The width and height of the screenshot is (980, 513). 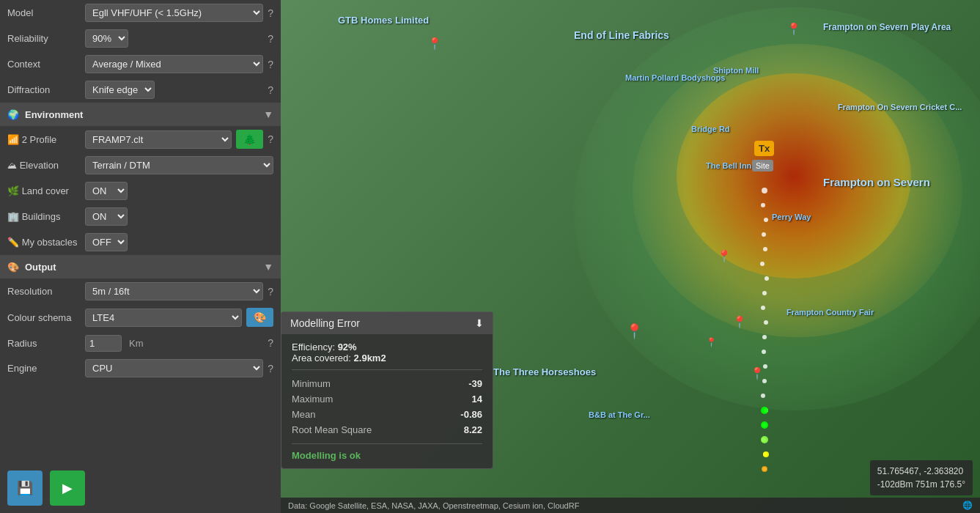 I want to click on elevation-icon: ⛰, so click(x=12, y=166).